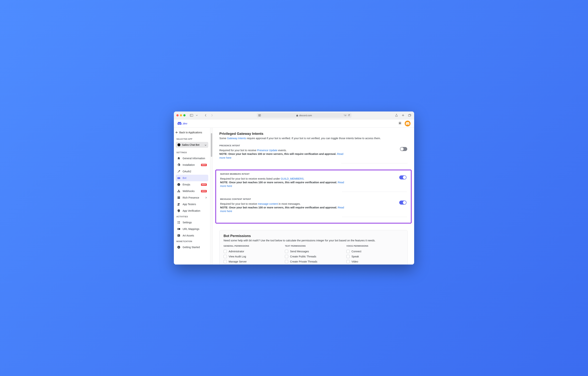 Image resolution: width=588 pixels, height=376 pixels. What do you see at coordinates (284, 183) in the screenshot?
I see `intent-desc: Required for your bot to receive events …` at bounding box center [284, 183].